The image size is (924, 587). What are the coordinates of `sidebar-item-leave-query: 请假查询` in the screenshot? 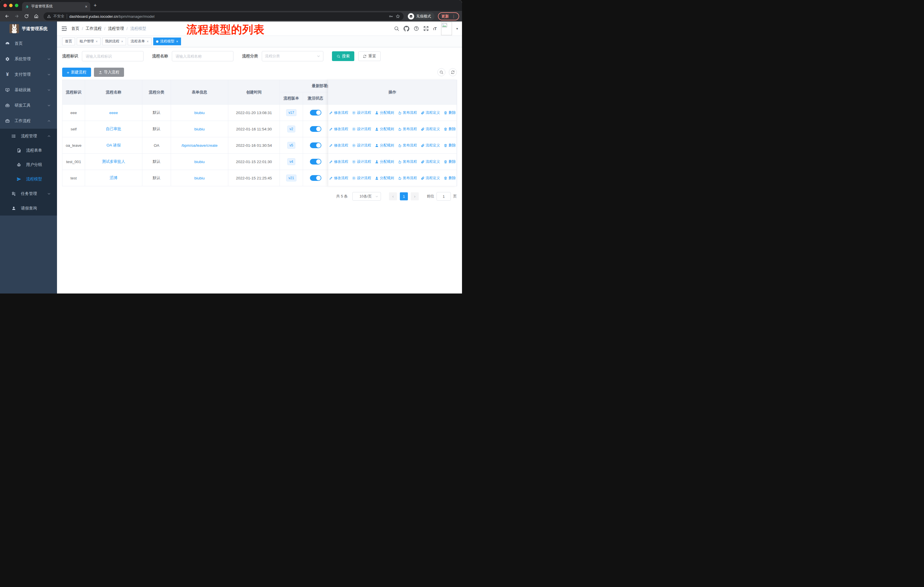 It's located at (28, 208).